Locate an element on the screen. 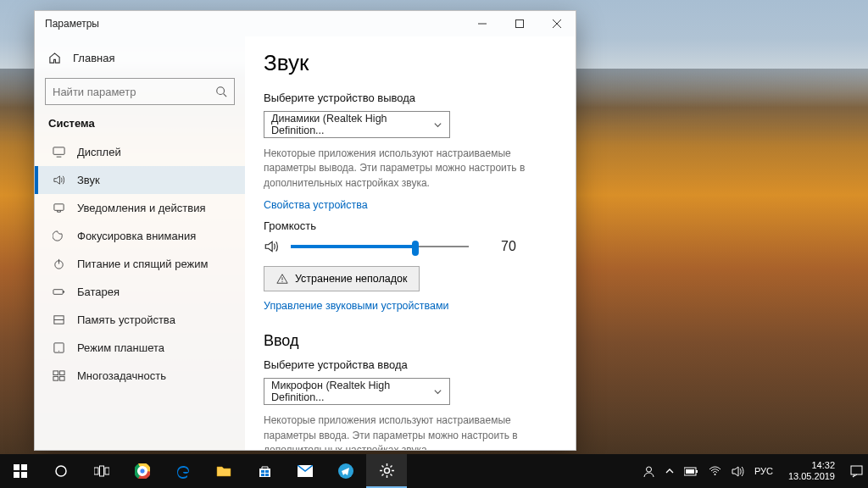 Image resolution: width=868 pixels, height=488 pixels. output-device-select: Динамики (Realtek High Definition... is located at coordinates (357, 125).